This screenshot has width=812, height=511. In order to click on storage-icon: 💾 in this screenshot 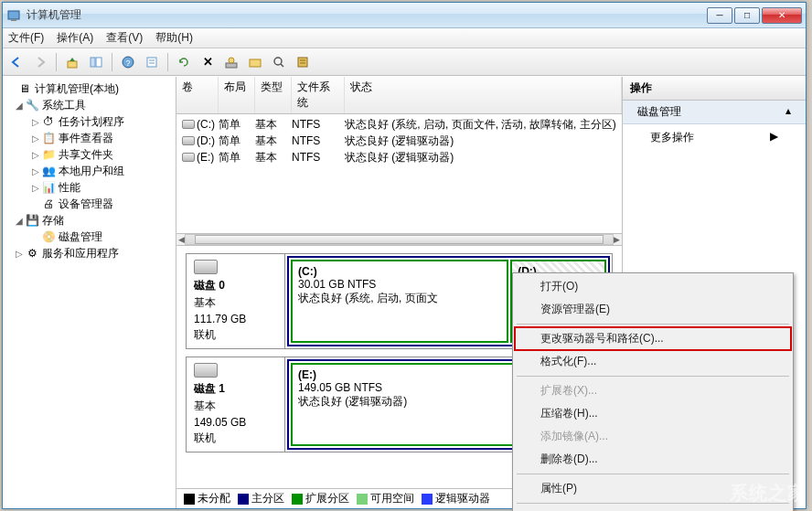, I will do `click(32, 220)`.